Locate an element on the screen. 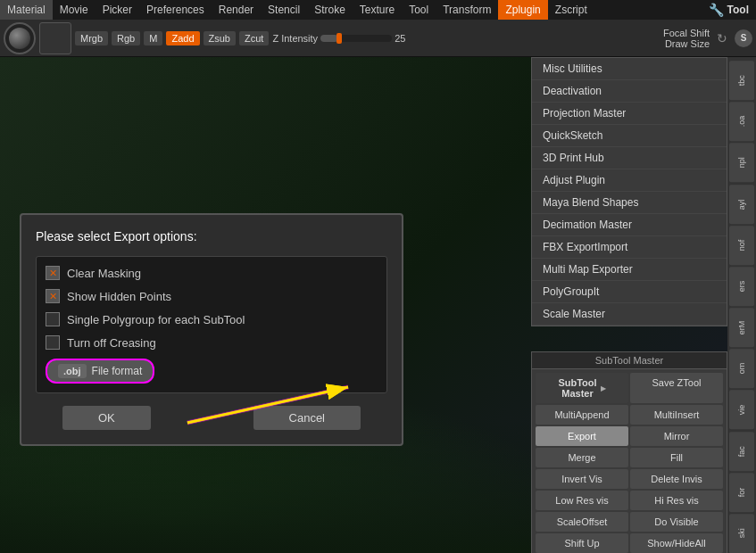 Image resolution: width=756 pixels, height=553 pixels. menu-item-zscript: Zscript is located at coordinates (571, 10).